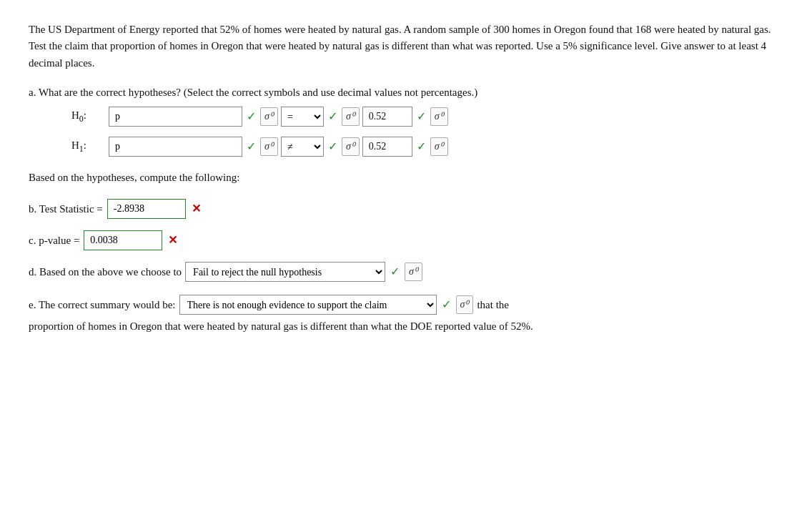 This screenshot has width=812, height=505. What do you see at coordinates (387, 117) in the screenshot?
I see `h0-value-box: 0.52` at bounding box center [387, 117].